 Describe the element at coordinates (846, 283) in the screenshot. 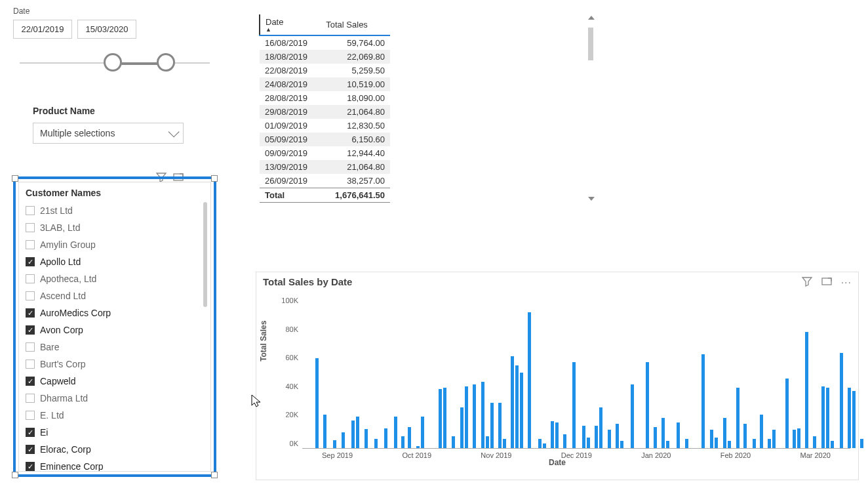

I see `more-options-icon: ···` at that location.